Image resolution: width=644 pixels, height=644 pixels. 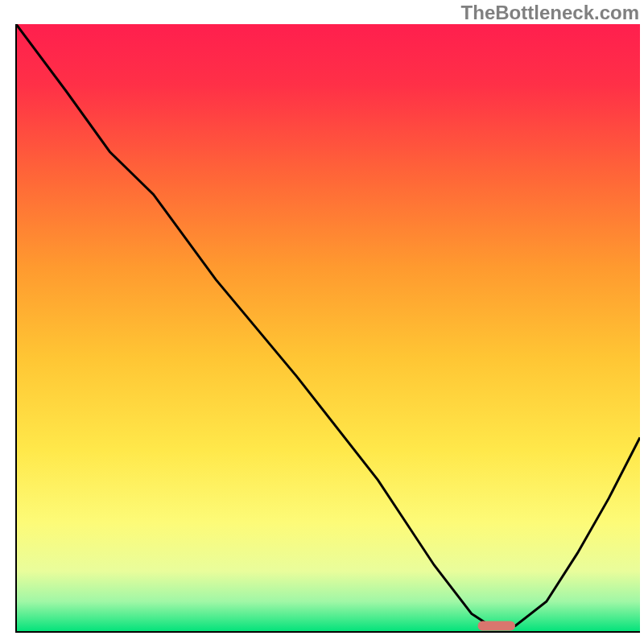 I want to click on optimal-range-marker, so click(x=497, y=625).